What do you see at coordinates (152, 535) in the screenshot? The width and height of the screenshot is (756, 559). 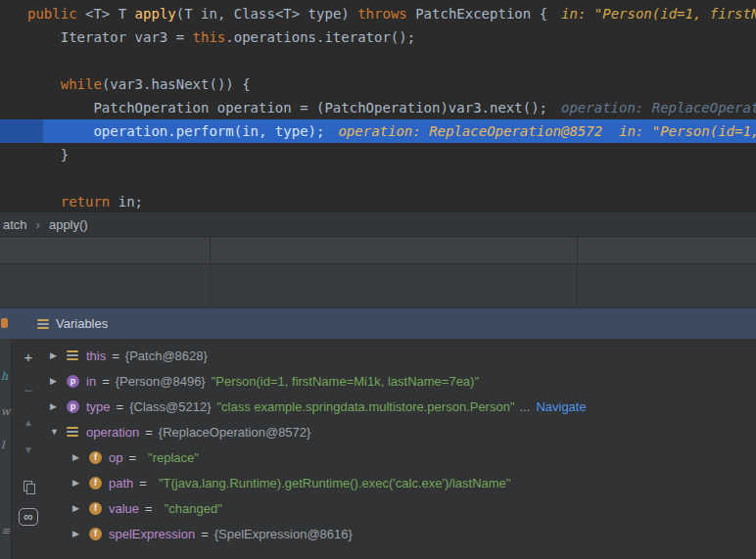 I see `variable-name: spelExpression` at bounding box center [152, 535].